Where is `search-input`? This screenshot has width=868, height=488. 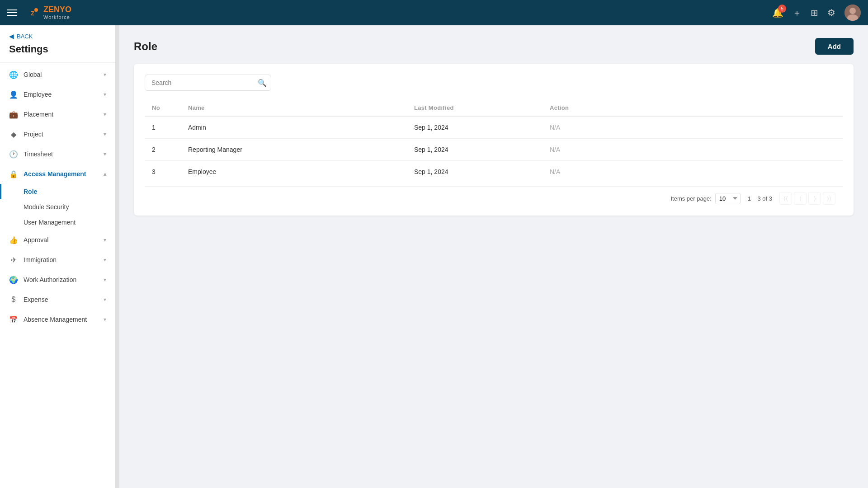 search-input is located at coordinates (208, 83).